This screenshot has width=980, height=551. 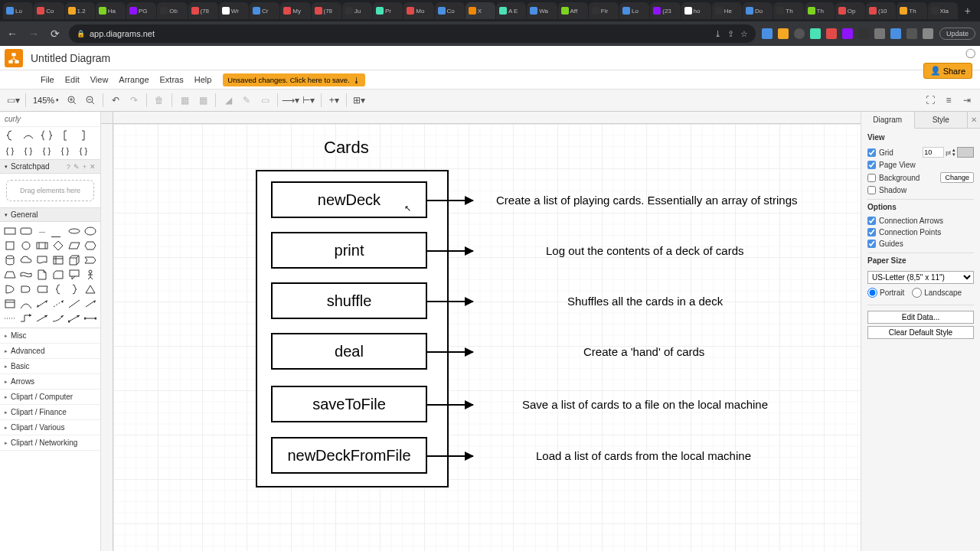 What do you see at coordinates (185, 100) in the screenshot?
I see `to-front-button: ▦` at bounding box center [185, 100].